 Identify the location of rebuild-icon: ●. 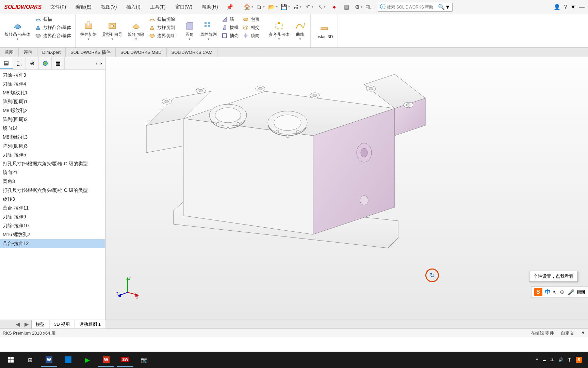
(334, 7).